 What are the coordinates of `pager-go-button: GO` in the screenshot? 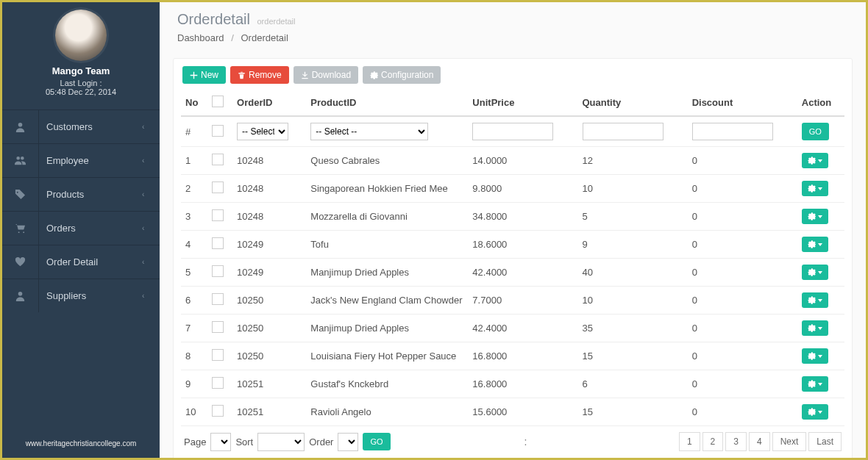 It's located at (377, 442).